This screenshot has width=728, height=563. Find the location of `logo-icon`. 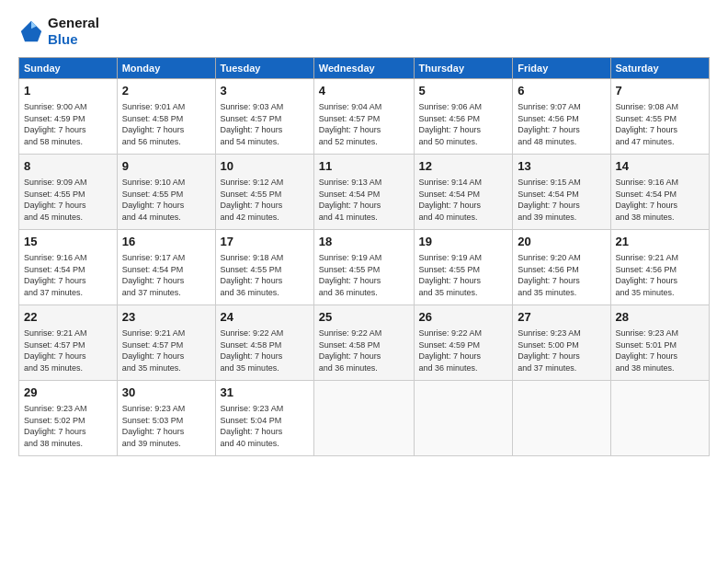

logo-icon is located at coordinates (31, 31).